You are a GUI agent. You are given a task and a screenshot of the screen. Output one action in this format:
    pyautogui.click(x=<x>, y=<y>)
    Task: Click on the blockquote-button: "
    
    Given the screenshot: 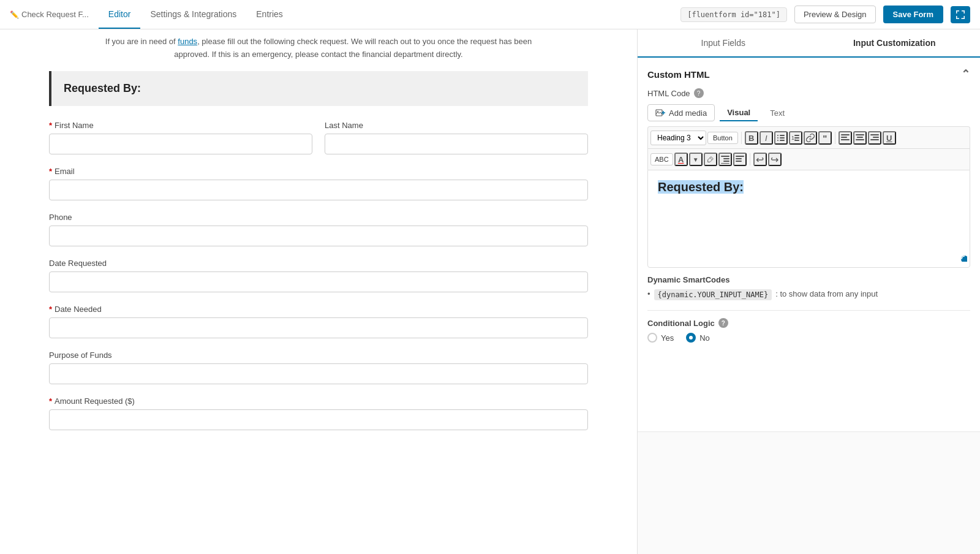 What is the action you would take?
    pyautogui.click(x=825, y=138)
    